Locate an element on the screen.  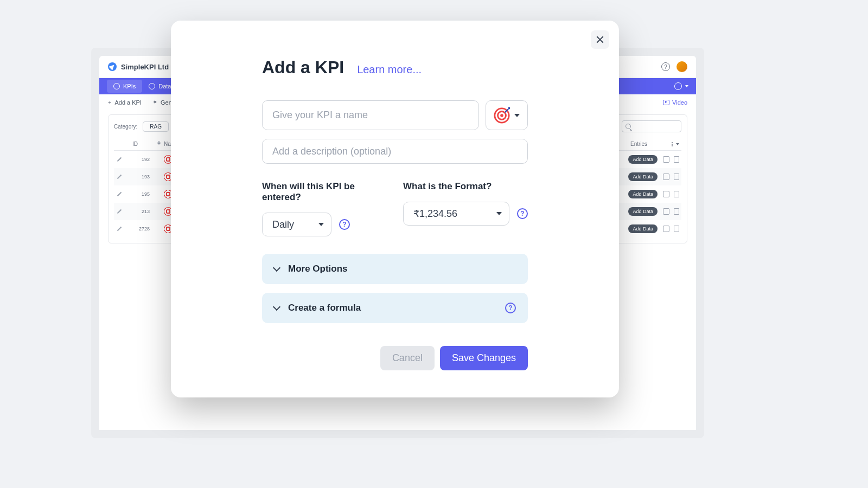
avatar is located at coordinates (682, 67).